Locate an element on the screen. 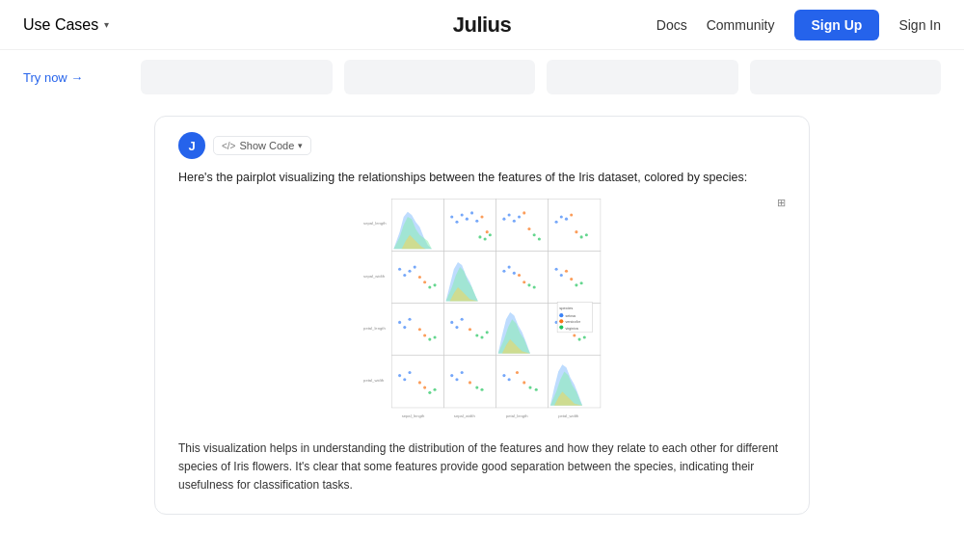 The width and height of the screenshot is (964, 560). signup-button: Sign Up is located at coordinates (837, 25).